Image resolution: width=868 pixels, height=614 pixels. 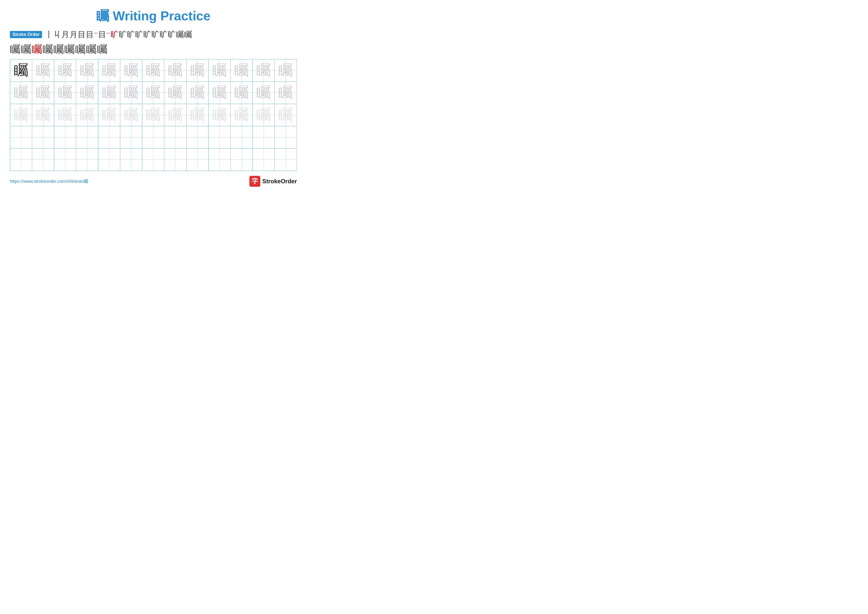 I want to click on stroke-char-13: 旷, so click(x=156, y=34).